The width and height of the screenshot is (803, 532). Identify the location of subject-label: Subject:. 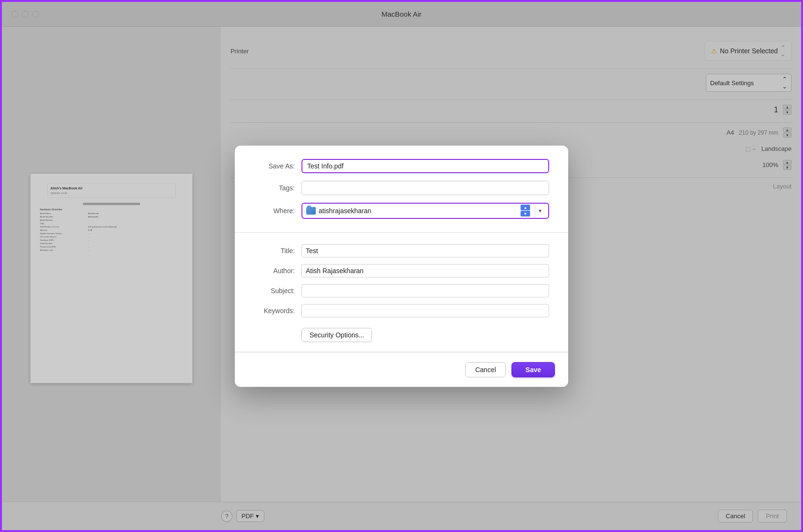
(278, 291).